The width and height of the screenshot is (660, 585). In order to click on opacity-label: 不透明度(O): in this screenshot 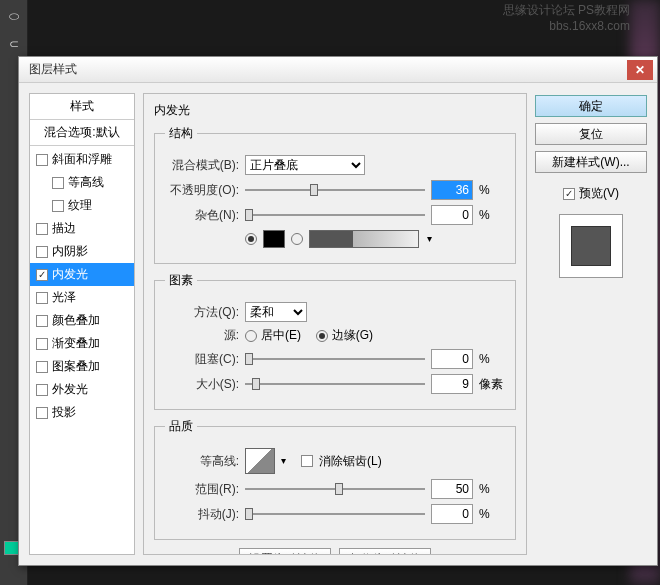, I will do `click(202, 190)`.